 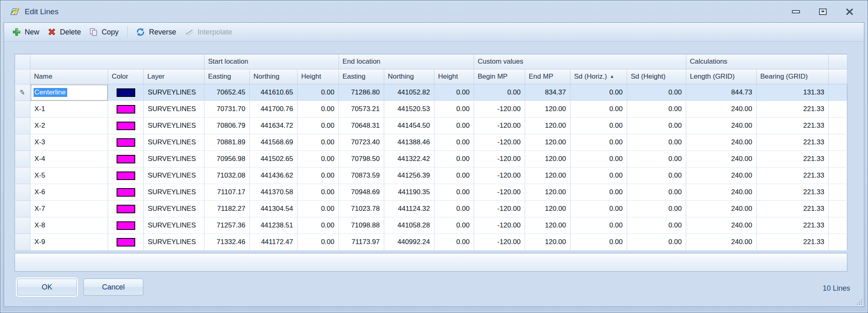 I want to click on table-row: X-4SURVEYLINES70956.98441502.650.0070798…, so click(x=431, y=159).